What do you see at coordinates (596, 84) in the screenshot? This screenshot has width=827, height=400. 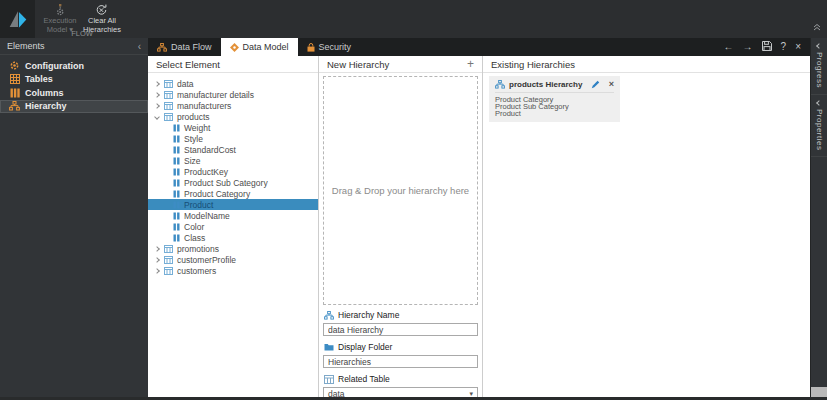 I see `edit-pencil-icon` at bounding box center [596, 84].